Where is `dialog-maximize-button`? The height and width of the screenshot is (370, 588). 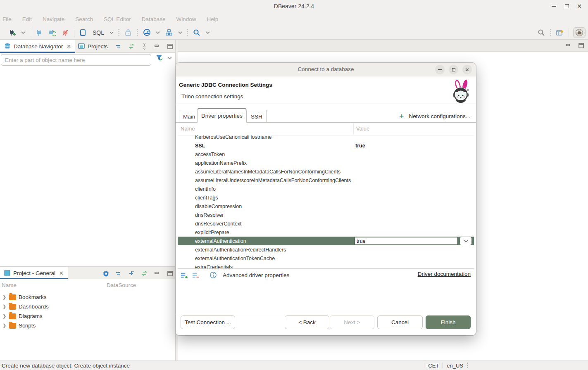
dialog-maximize-button is located at coordinates (454, 69).